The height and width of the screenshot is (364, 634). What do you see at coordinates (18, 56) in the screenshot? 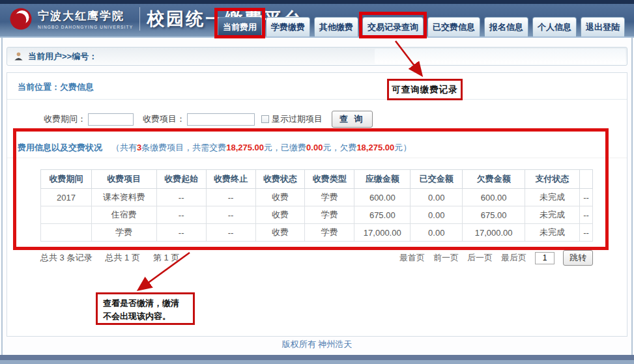
I see `user-icon` at bounding box center [18, 56].